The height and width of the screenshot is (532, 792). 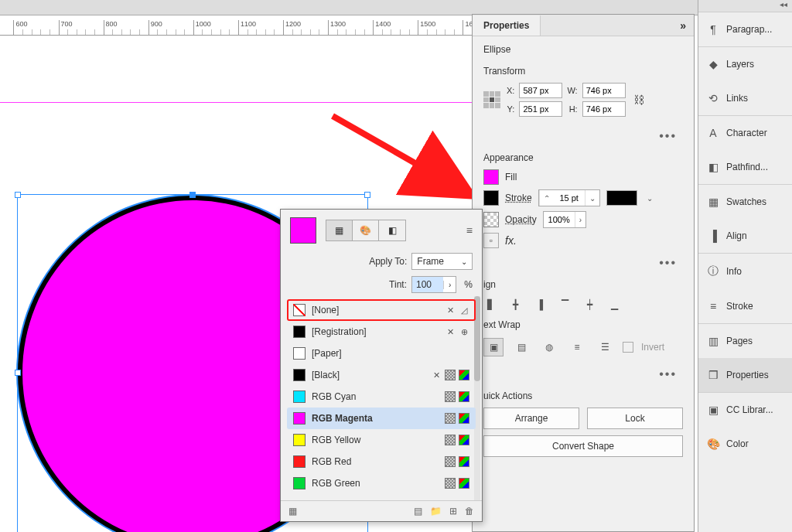 What do you see at coordinates (66, 28) in the screenshot?
I see `ruler-tick: 700` at bounding box center [66, 28].